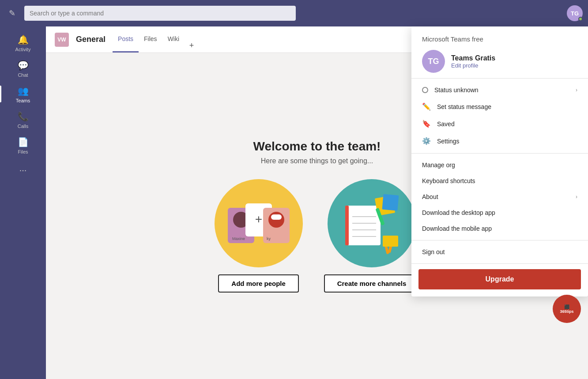 This screenshot has width=588, height=379. What do you see at coordinates (125, 40) in the screenshot?
I see `tab-posts: Posts` at bounding box center [125, 40].